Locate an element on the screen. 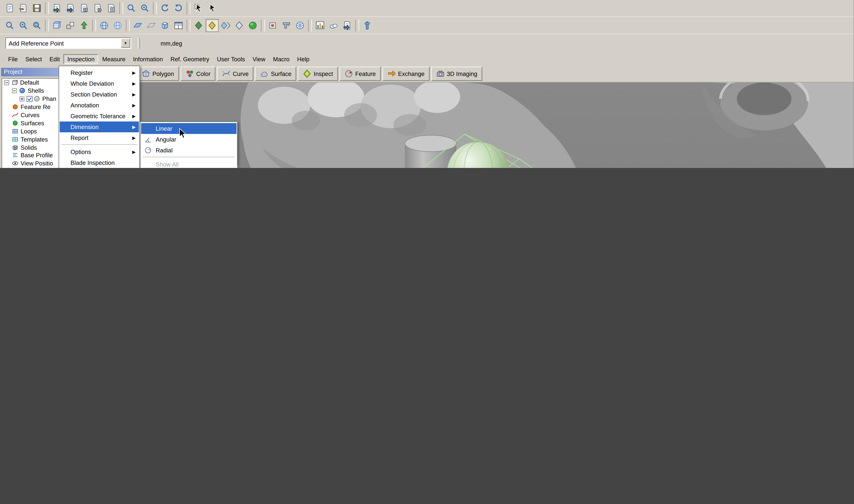 This screenshot has width=854, height=504. menu-item-label: Options is located at coordinates (81, 152).